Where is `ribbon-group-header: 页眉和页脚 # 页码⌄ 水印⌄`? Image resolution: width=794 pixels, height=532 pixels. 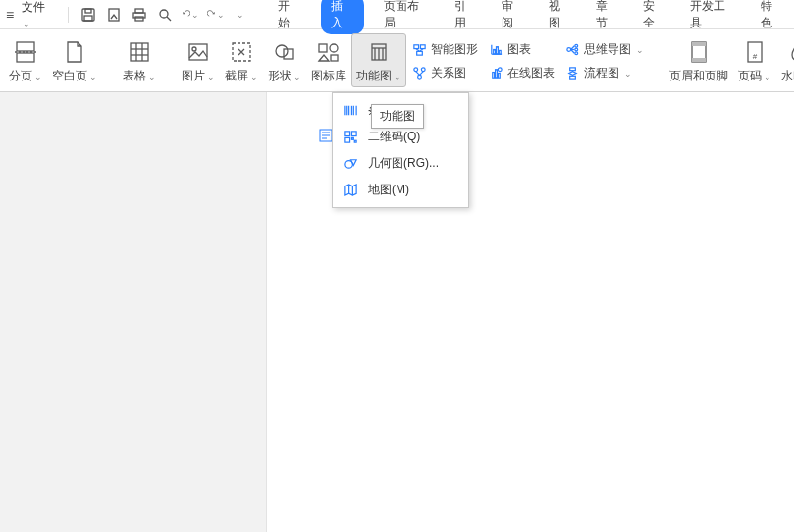 ribbon-group-header: 页眉和页脚 # 页码⌄ 水印⌄ is located at coordinates (727, 61).